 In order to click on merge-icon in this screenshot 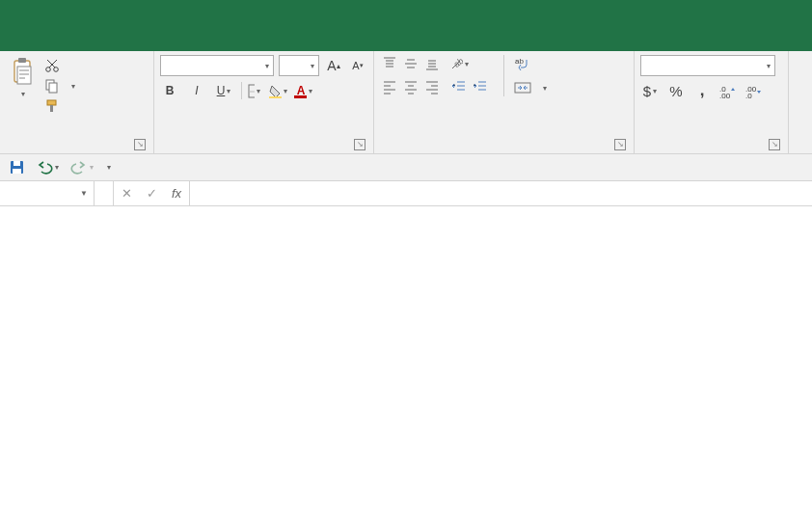, I will do `click(523, 88)`.